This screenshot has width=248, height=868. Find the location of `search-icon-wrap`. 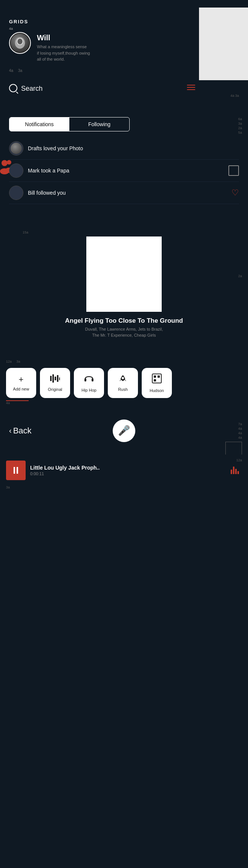

search-icon-wrap is located at coordinates (13, 89).